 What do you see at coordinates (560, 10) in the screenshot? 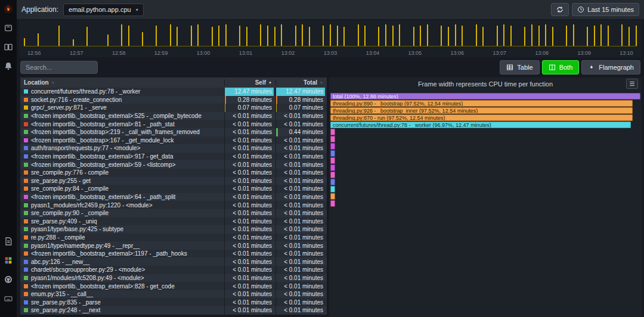
I see `refresh-button` at bounding box center [560, 10].